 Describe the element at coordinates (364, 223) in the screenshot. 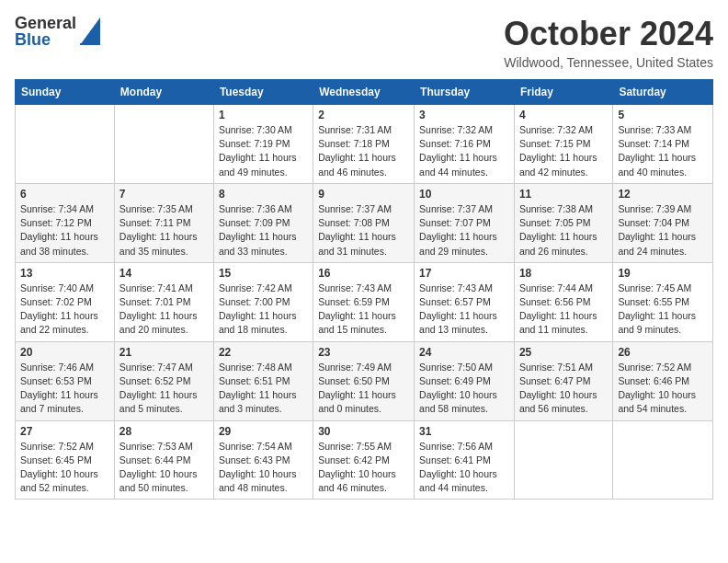

I see `calendar-day-cell: 9Sunrise: 7:37 AM Sunset: 7:08 PM Daylig…` at that location.